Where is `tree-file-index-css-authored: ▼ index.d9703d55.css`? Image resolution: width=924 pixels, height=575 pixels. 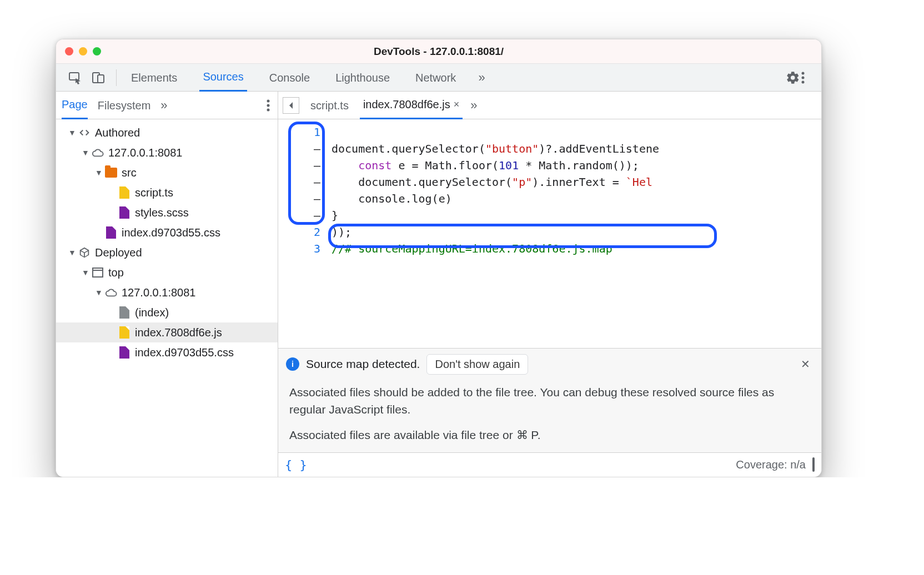
tree-file-index-css-authored: ▼ index.d9703d55.css is located at coordinates (167, 233).